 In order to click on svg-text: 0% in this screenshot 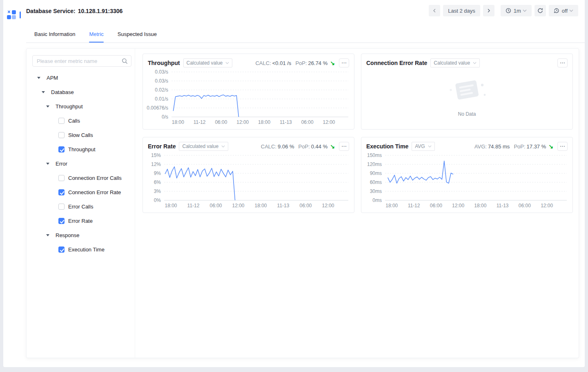, I will do `click(158, 200)`.